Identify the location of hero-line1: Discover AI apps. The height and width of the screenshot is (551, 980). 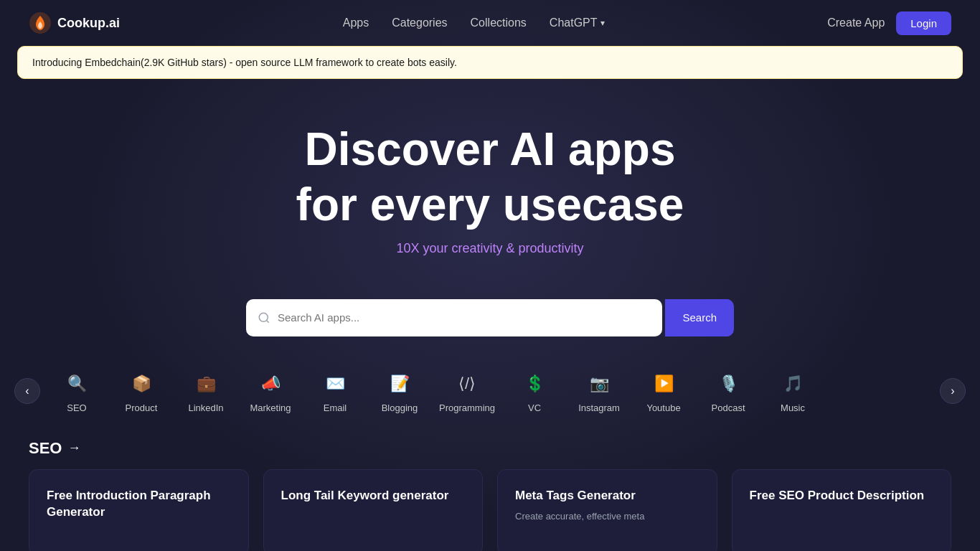
(491, 149).